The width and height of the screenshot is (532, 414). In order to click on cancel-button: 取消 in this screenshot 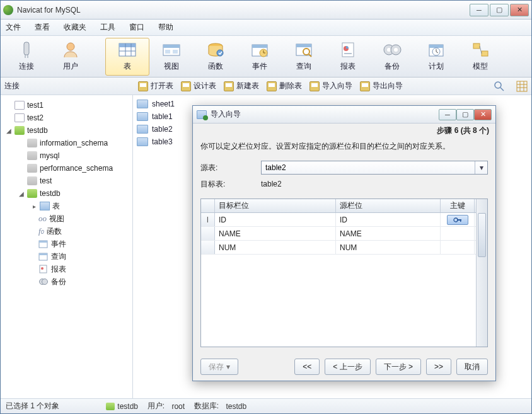, I will do `click(472, 367)`.